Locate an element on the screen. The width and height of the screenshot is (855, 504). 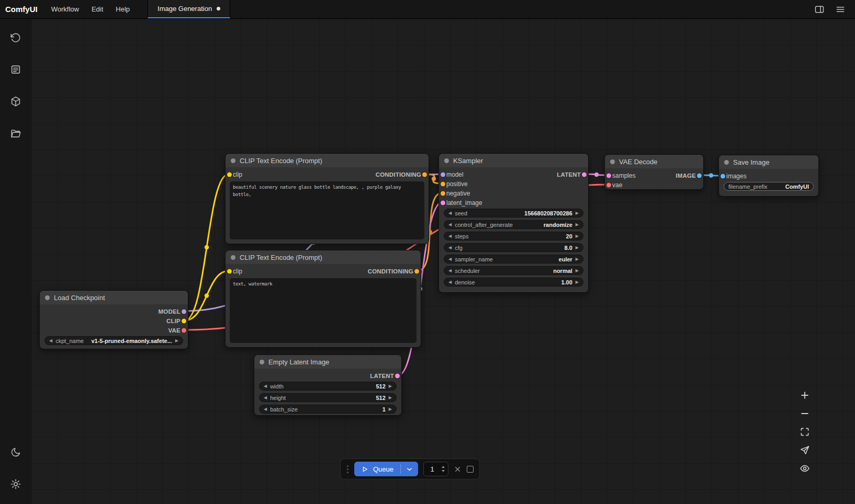
input-slot-model is located at coordinates (443, 175).